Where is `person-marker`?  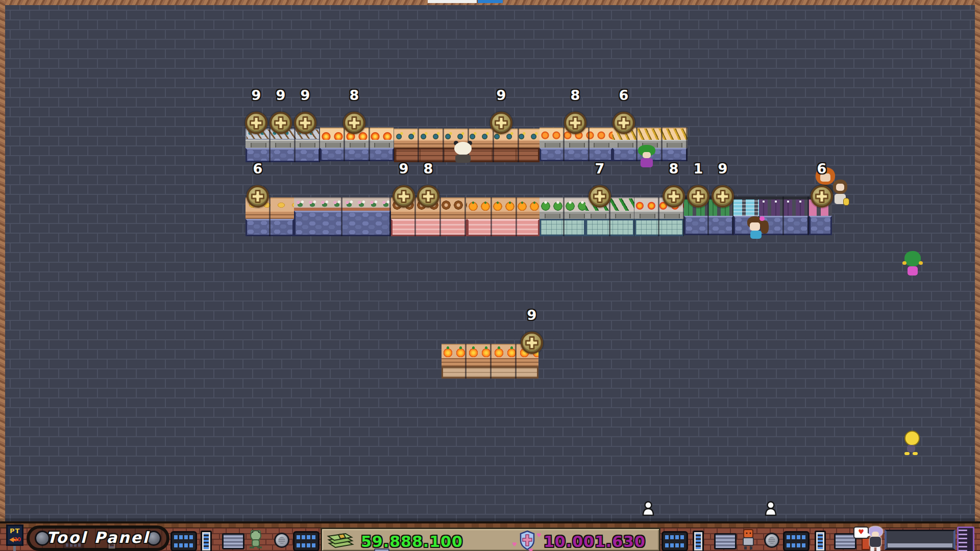 person-marker is located at coordinates (648, 508).